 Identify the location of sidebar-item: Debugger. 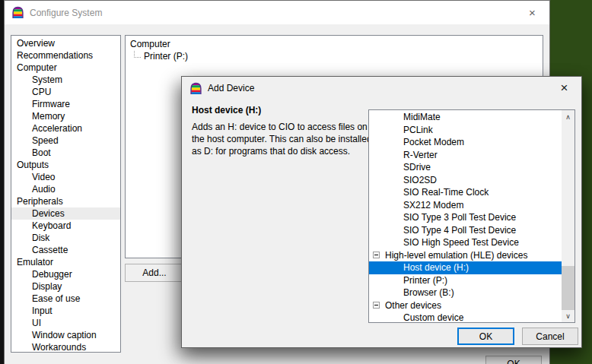
(65, 274).